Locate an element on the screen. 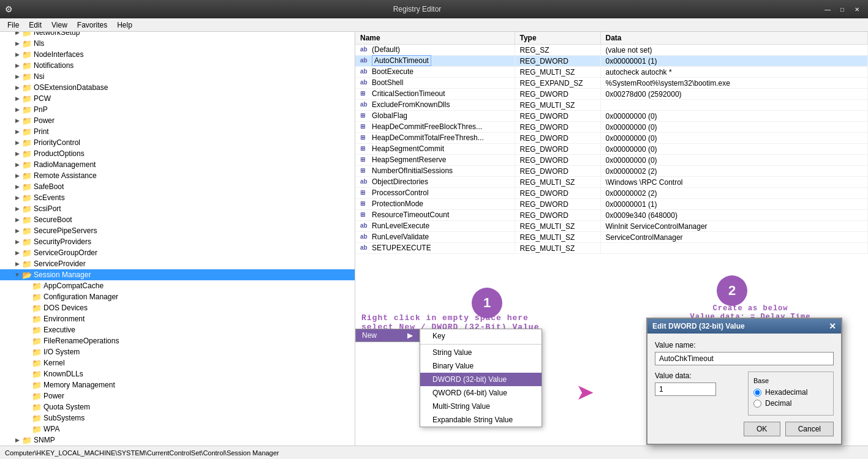 The height and width of the screenshot is (459, 868). sidebar-item: 📁Power is located at coordinates (178, 396).